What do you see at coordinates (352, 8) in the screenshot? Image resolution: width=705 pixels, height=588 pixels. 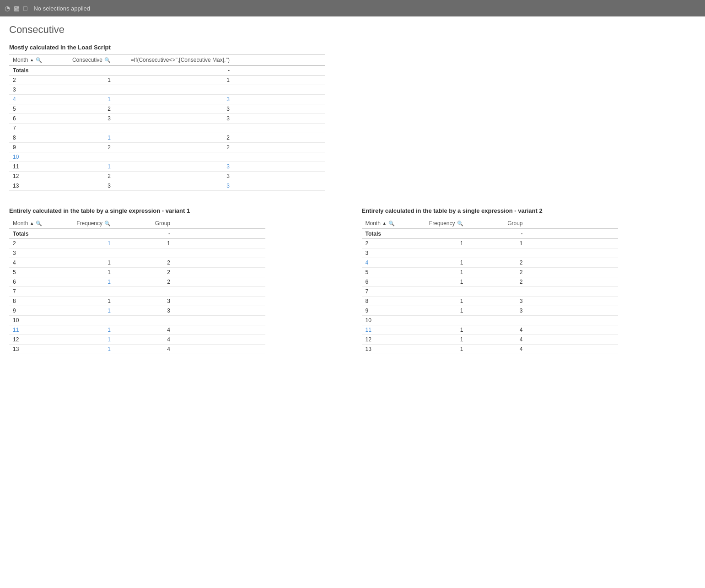 I see `top-bar: ◔ ▩ □ No selections applied` at bounding box center [352, 8].